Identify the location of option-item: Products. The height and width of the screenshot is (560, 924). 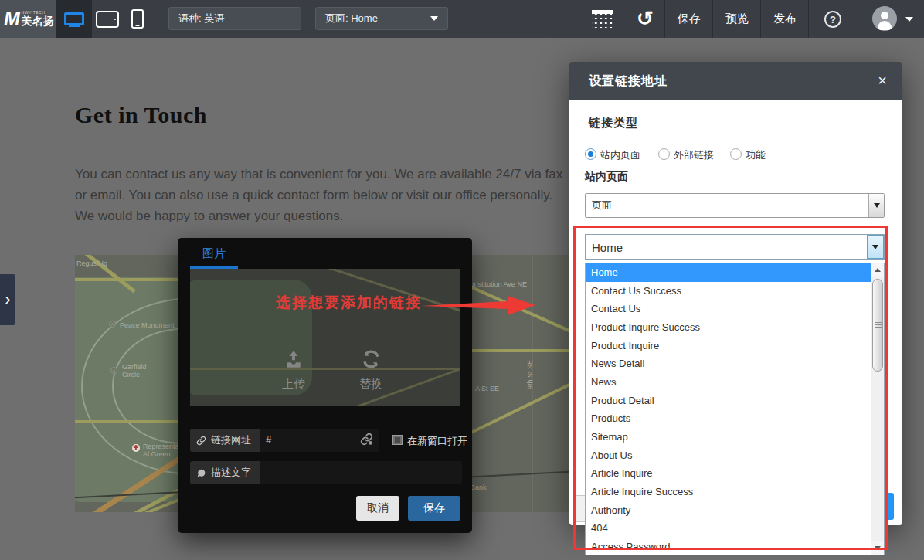
(735, 419).